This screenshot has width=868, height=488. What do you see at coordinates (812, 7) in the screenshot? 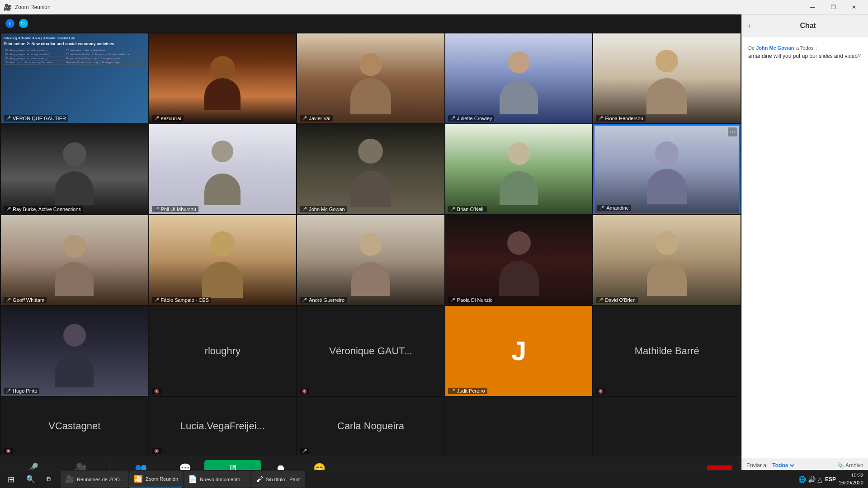
I see `minimize-button: —` at bounding box center [812, 7].